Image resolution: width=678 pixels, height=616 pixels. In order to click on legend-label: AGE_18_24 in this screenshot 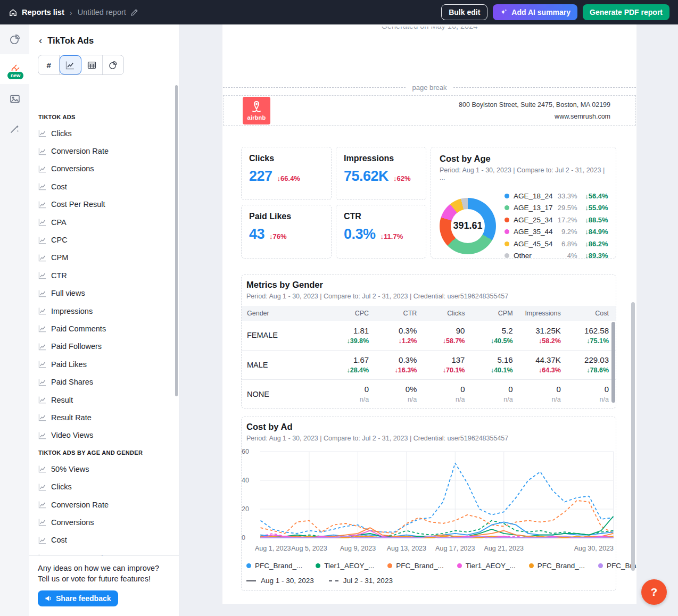, I will do `click(533, 196)`.